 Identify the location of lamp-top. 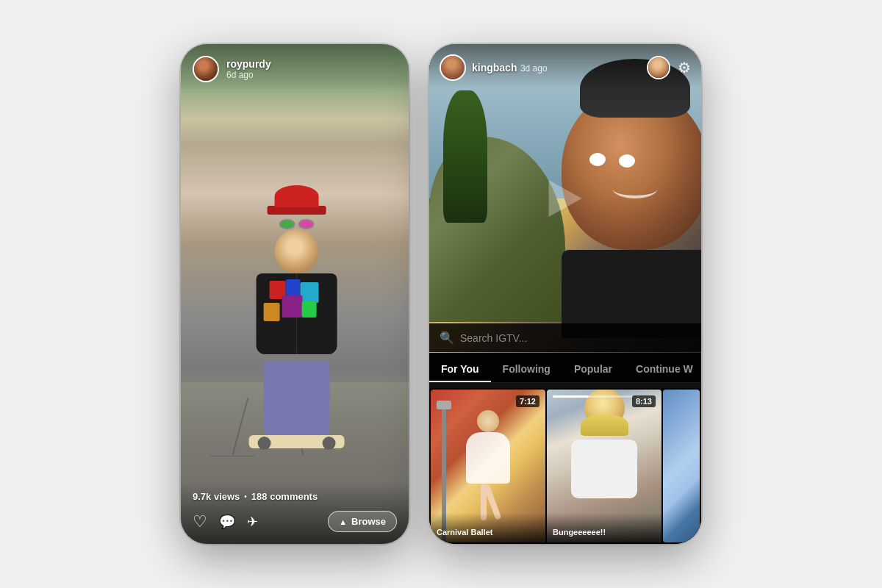
(444, 405).